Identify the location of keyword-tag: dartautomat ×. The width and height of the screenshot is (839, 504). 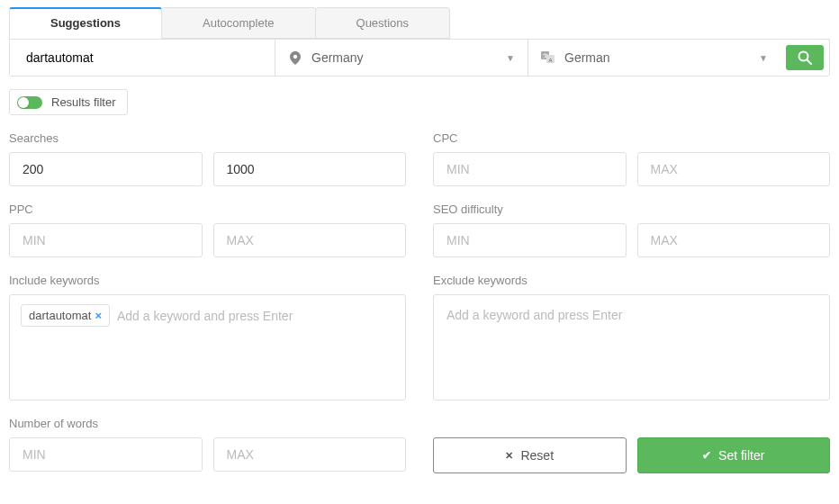
(65, 315).